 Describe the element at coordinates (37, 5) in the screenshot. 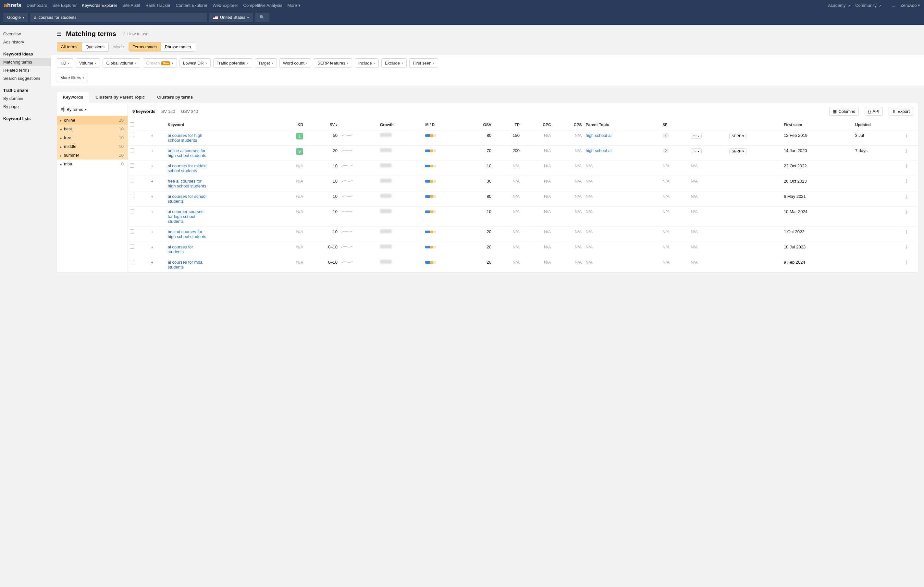

I see `nav-dashboard: Dashboard` at that location.